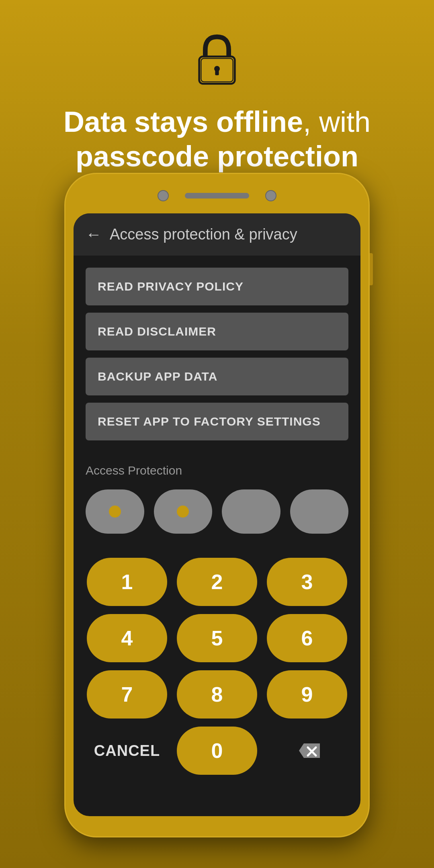 The width and height of the screenshot is (434, 868). What do you see at coordinates (217, 638) in the screenshot?
I see `numpad-btn-5: 5` at bounding box center [217, 638].